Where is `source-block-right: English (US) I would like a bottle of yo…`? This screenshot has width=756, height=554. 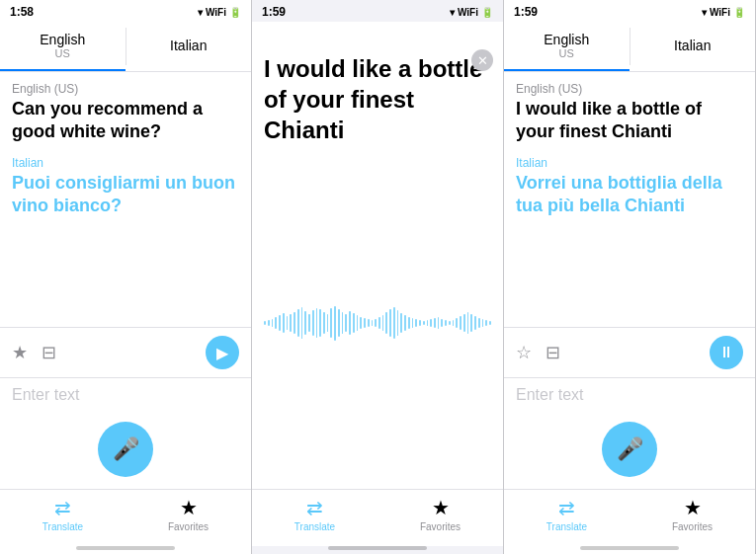 source-block-right: English (US) I would like a bottle of yo… is located at coordinates (630, 113).